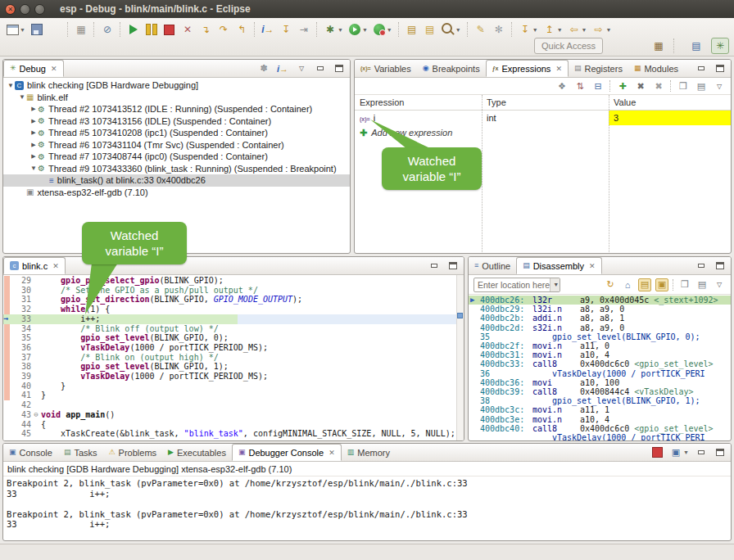 The image size is (734, 560). I want to click on show-source-button: ▤, so click(645, 285).